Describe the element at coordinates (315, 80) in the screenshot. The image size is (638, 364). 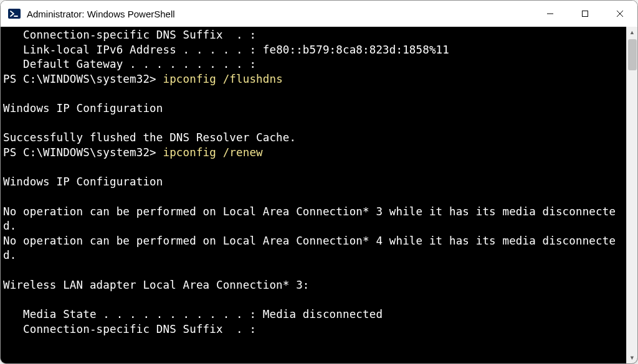
I see `terminal-line: PS C:\WINDOWS\system32> ipconfig /flushd…` at that location.